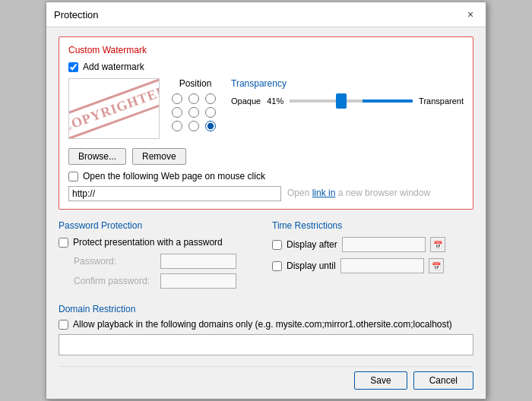 The height and width of the screenshot is (401, 532). I want to click on watermark-preview: COPYRIGHTED, so click(114, 109).